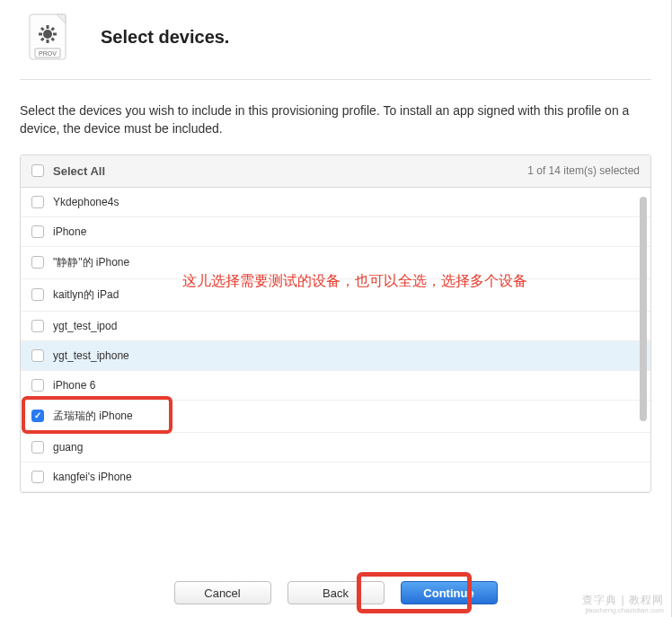 The height and width of the screenshot is (617, 672). What do you see at coordinates (336, 417) in the screenshot?
I see `device-row: 孟瑞瑞的 iPhone` at bounding box center [336, 417].